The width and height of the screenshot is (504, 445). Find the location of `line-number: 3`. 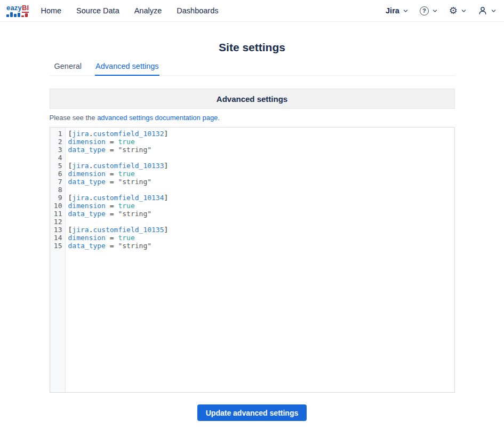

line-number: 3 is located at coordinates (57, 149).